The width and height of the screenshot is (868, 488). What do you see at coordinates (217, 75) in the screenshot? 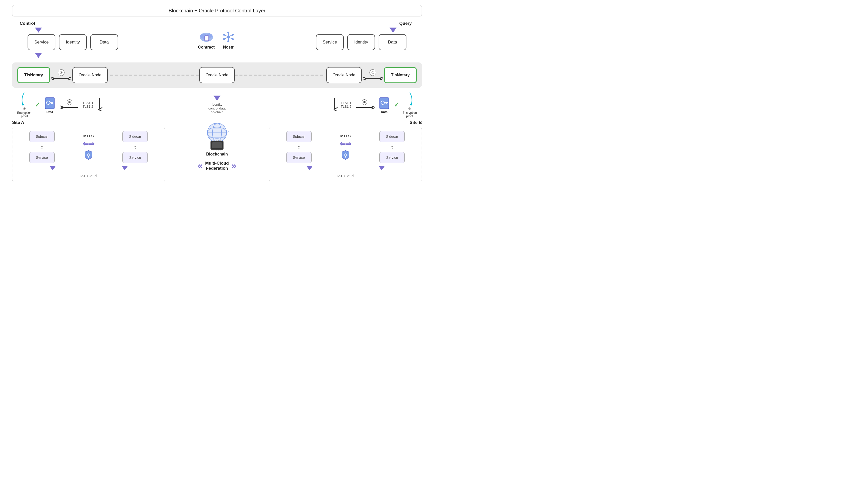
I see `oracle-layer: TlsNotary ②` at bounding box center [217, 75].